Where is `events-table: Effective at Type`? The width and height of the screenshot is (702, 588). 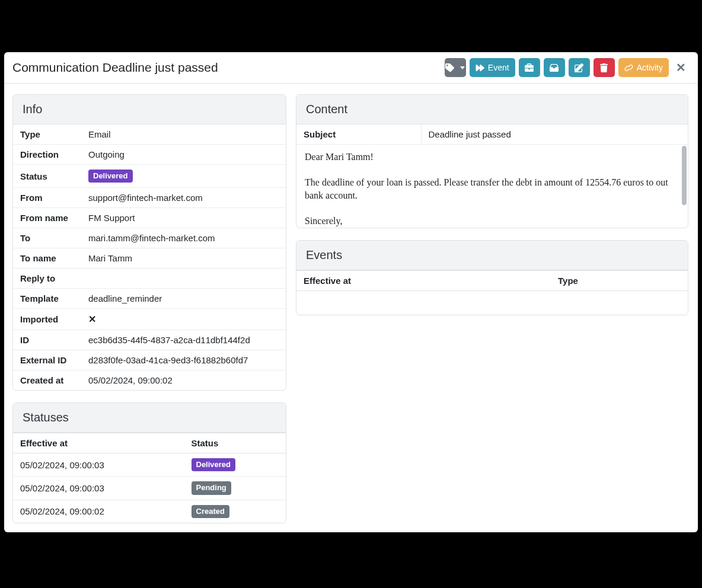
events-table: Effective at Type is located at coordinates (492, 281).